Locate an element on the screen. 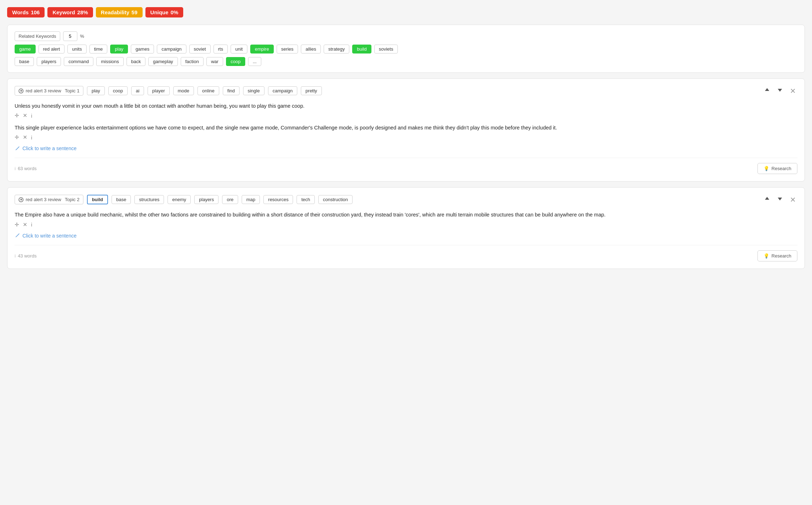 The image size is (812, 505). keyword-tag-missions: missions is located at coordinates (110, 61).